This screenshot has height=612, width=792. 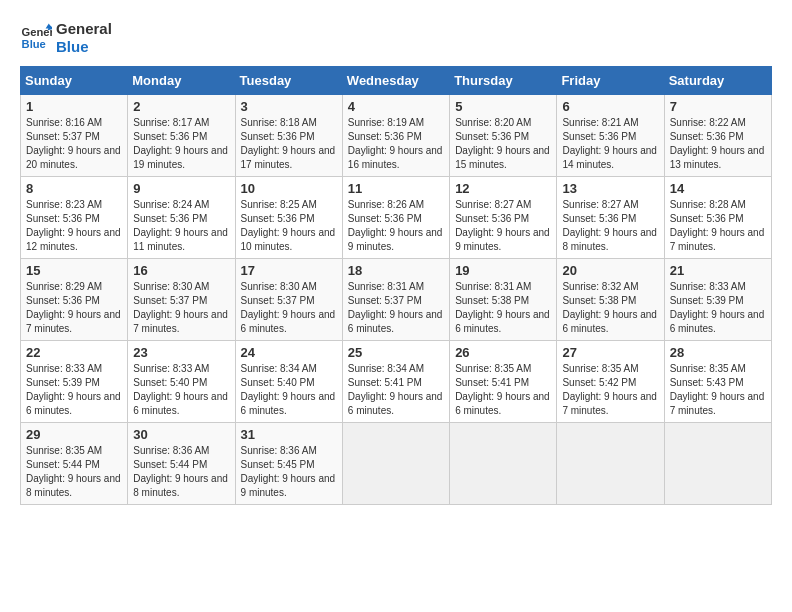 I want to click on day-info: Sunrise: 8:36 AM Sunset: 5:44 PM Dayligh…, so click(x=181, y=472).